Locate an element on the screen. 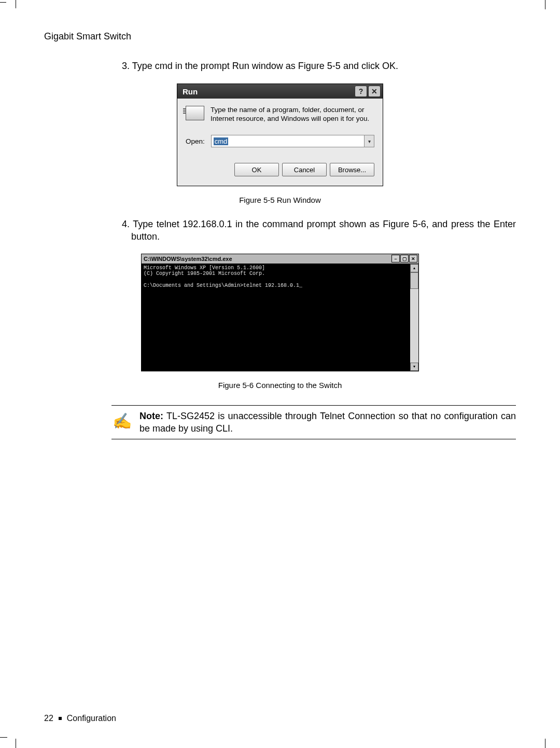  run-titlebar: Run ? ✕ is located at coordinates (280, 91).